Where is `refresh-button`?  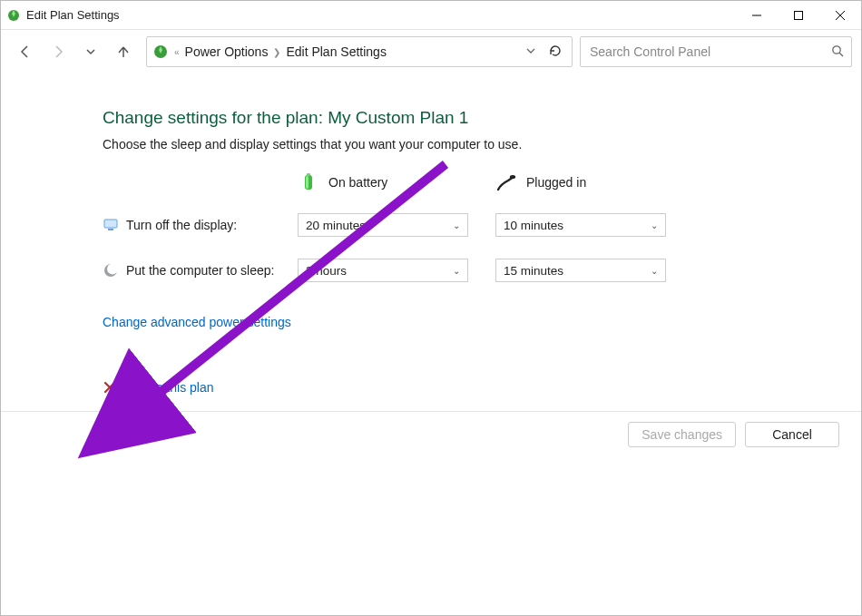
refresh-button is located at coordinates (555, 53).